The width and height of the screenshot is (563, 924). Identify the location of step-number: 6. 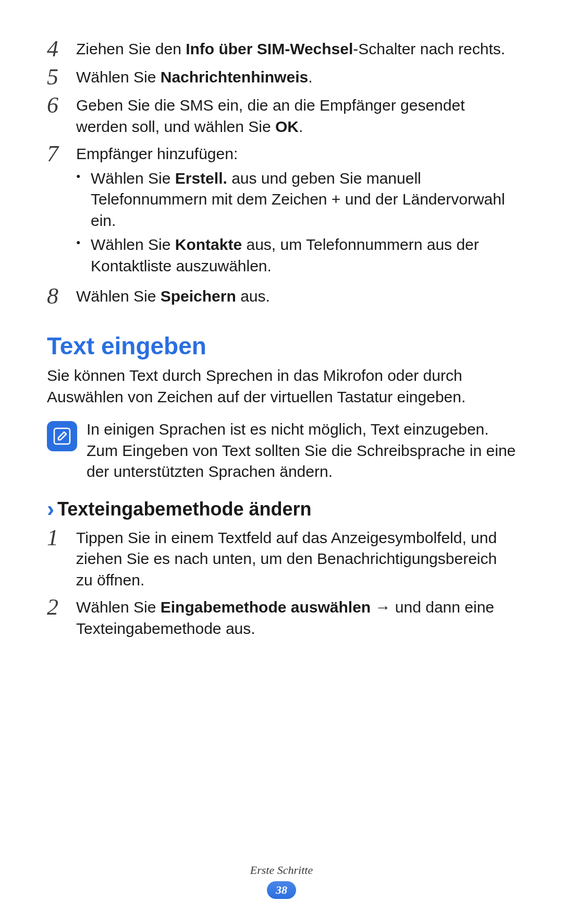
(62, 105).